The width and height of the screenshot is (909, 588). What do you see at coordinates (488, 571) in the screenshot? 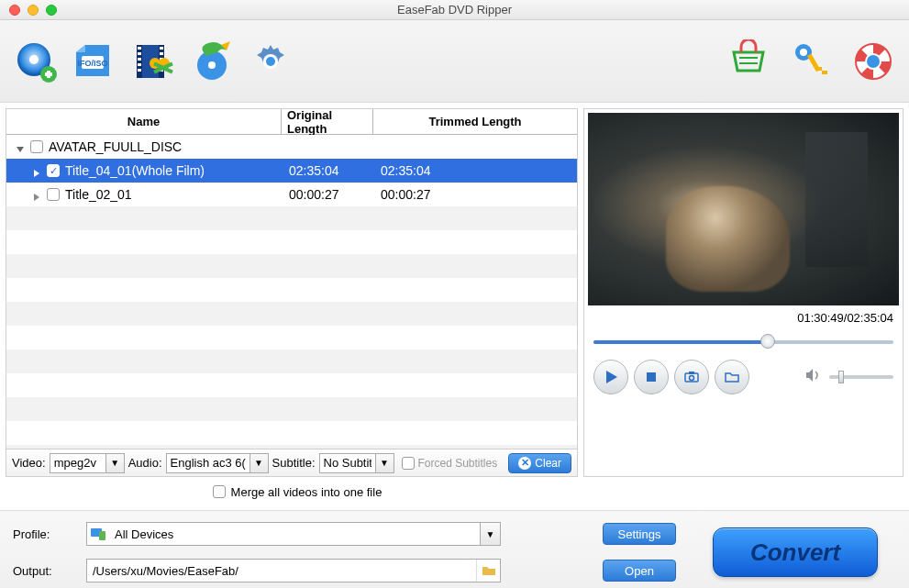
I see `browse-output-button` at bounding box center [488, 571].